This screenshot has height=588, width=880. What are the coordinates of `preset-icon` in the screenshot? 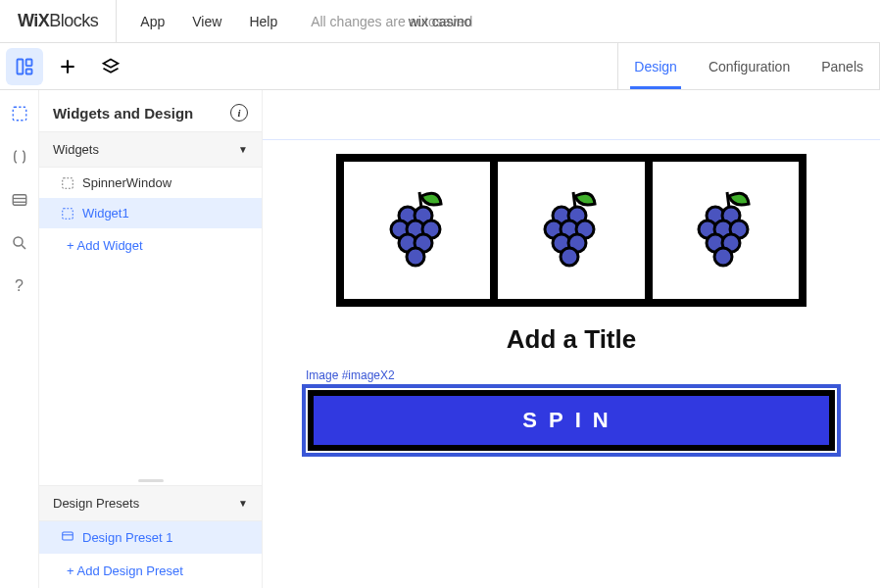 It's located at (68, 537).